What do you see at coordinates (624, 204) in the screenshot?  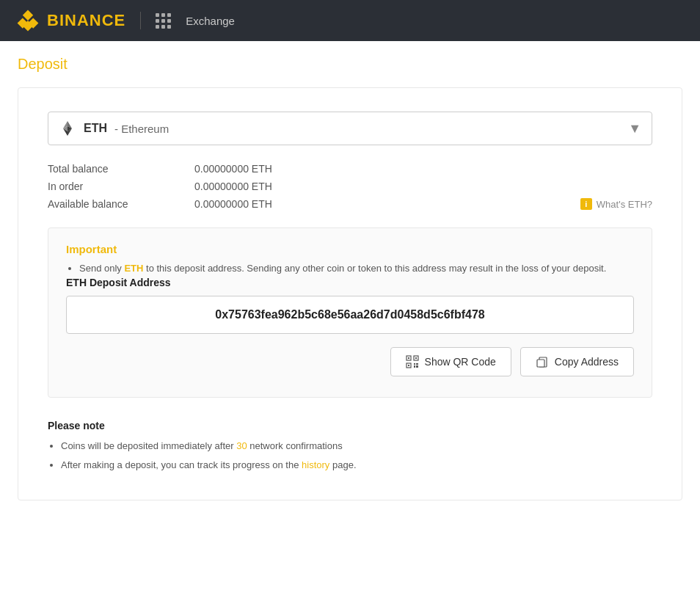 I see `whats-eth-label: What's ETH?` at bounding box center [624, 204].